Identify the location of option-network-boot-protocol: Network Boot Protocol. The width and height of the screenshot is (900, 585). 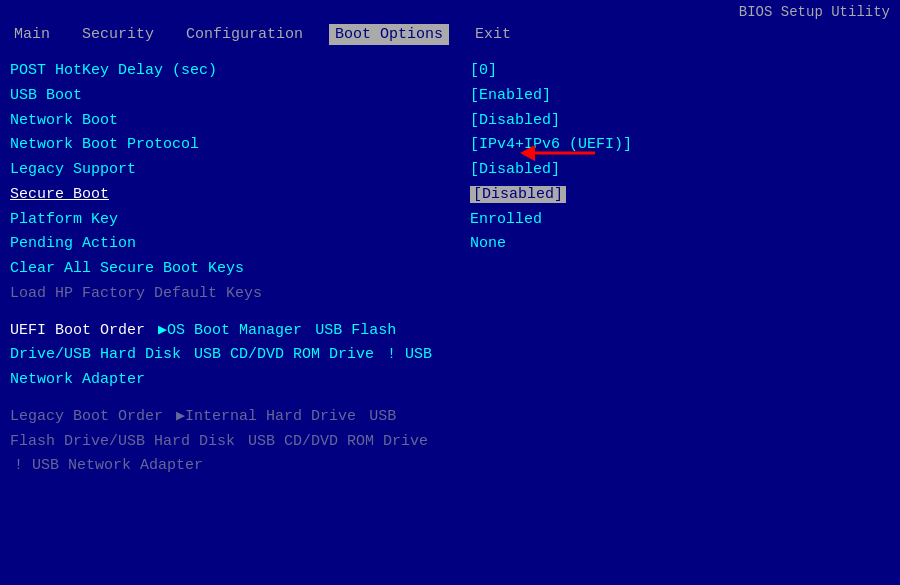
(230, 146).